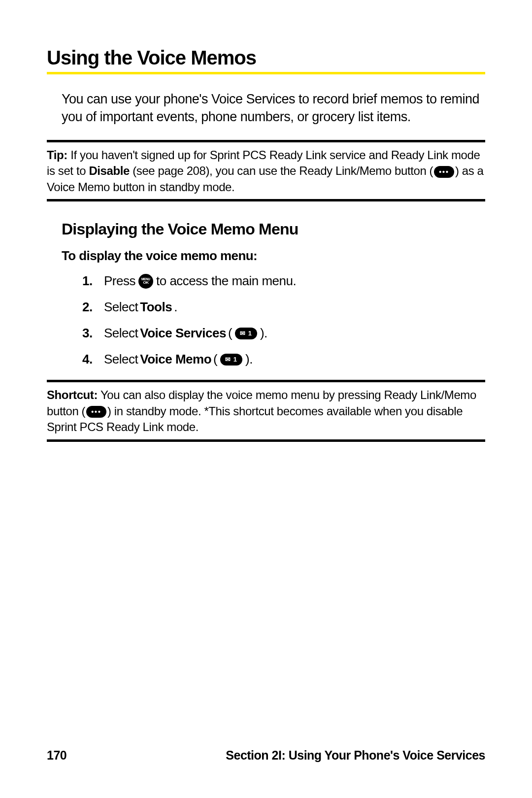 The image size is (532, 798). I want to click on step-bold: Voice Memo, so click(175, 360).